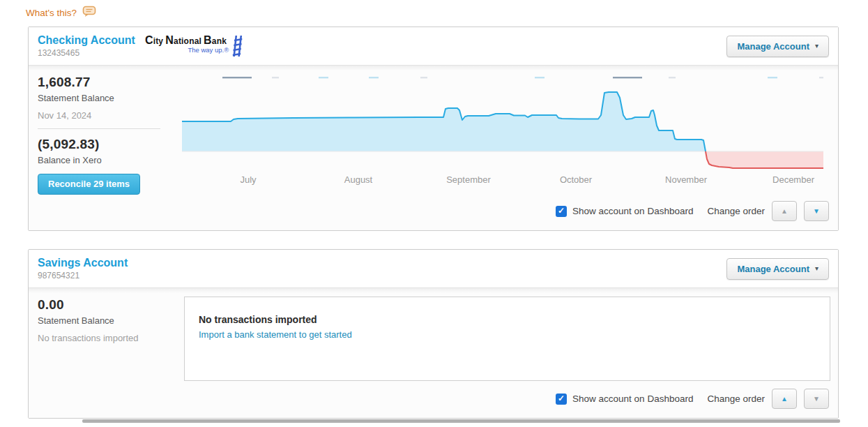 The width and height of the screenshot is (868, 427). Describe the element at coordinates (187, 50) in the screenshot. I see `bank-logo-tagline: The way up.®` at that location.